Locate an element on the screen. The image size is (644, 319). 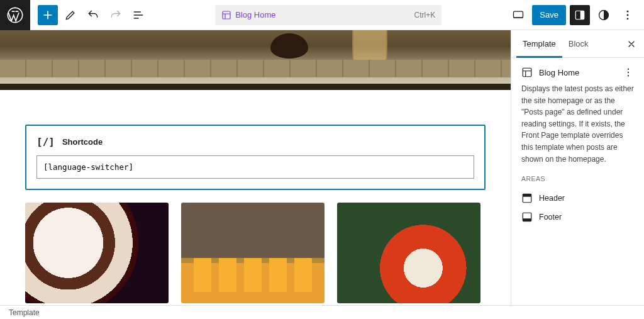
sidebar-tabs: Template Block is located at coordinates (577, 44).